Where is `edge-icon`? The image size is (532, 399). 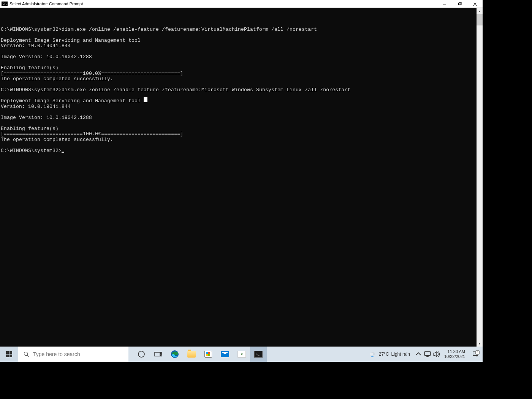 edge-icon is located at coordinates (175, 354).